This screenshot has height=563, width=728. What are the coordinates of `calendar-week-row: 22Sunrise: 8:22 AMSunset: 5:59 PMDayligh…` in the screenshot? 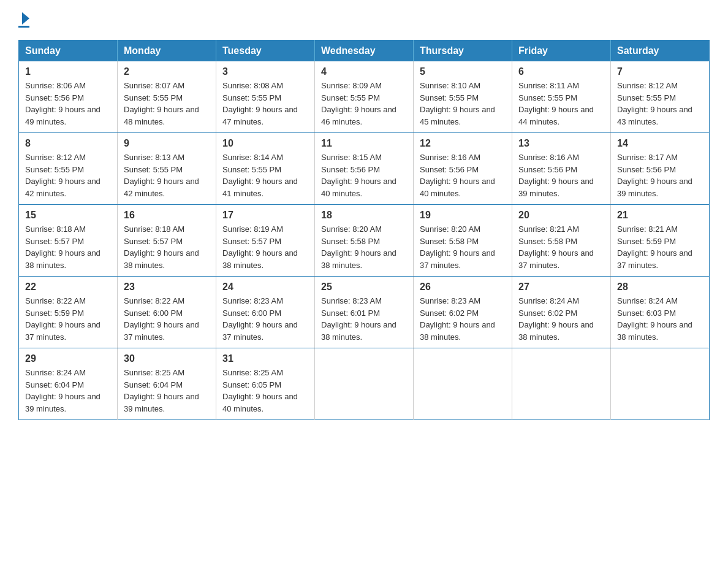 It's located at (364, 313).